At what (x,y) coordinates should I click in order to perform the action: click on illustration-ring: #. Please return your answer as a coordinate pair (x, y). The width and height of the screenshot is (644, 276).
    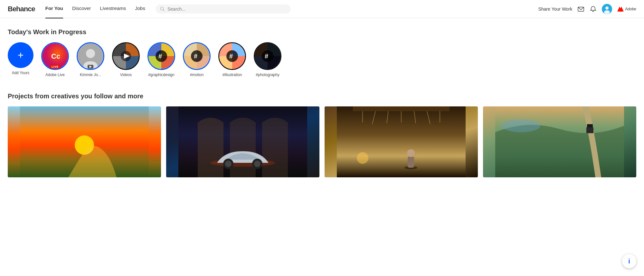
    Looking at the image, I should click on (232, 56).